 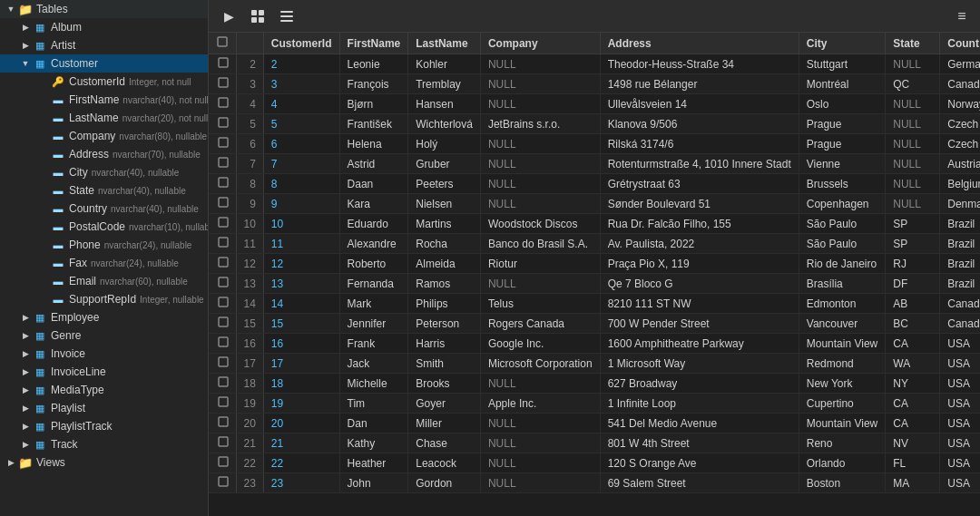 What do you see at coordinates (103, 444) in the screenshot?
I see `sidebar-item-track: ▶ ▦ Track` at bounding box center [103, 444].